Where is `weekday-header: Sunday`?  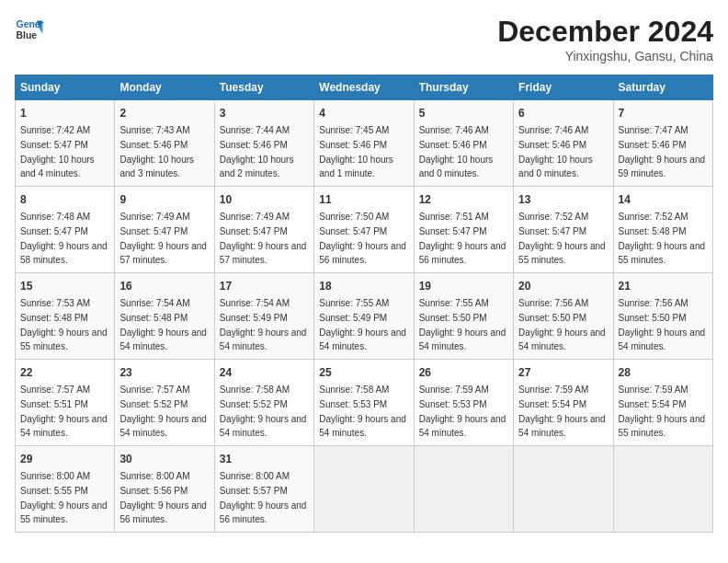
weekday-header: Sunday is located at coordinates (65, 88).